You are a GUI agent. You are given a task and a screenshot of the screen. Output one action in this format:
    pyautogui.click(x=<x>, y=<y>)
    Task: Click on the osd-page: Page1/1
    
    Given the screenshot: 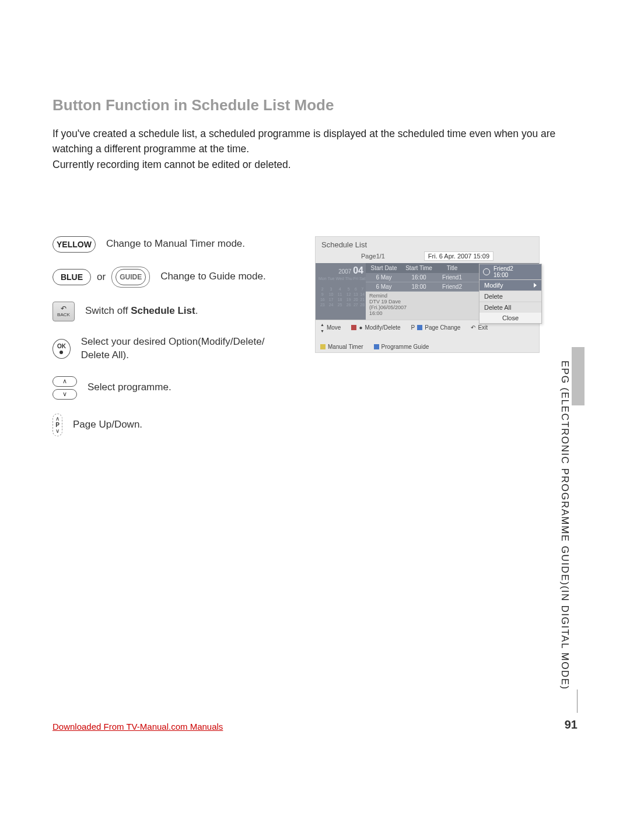 What is the action you would take?
    pyautogui.click(x=373, y=256)
    